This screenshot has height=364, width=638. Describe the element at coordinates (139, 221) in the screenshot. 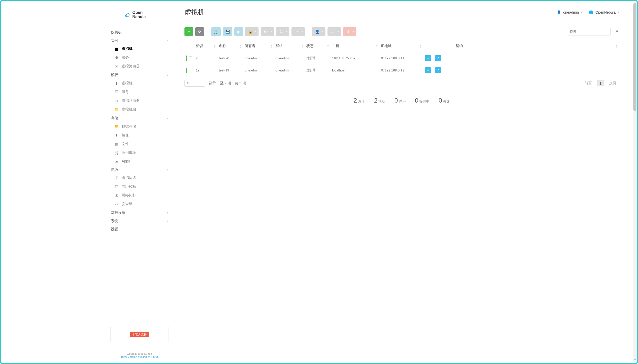

I see `nav-system: 系统 ▾` at that location.